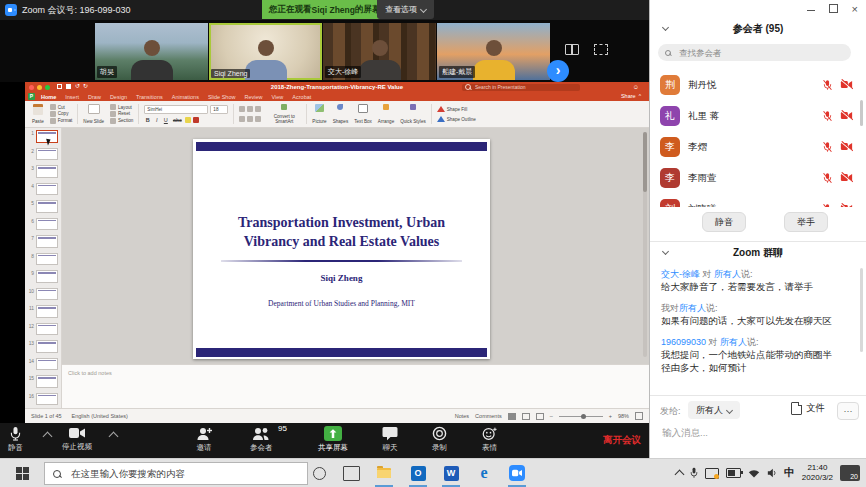 This screenshot has height=487, width=866. Describe the element at coordinates (43, 172) in the screenshot. I see `slide-thumb-3: 3` at that location.